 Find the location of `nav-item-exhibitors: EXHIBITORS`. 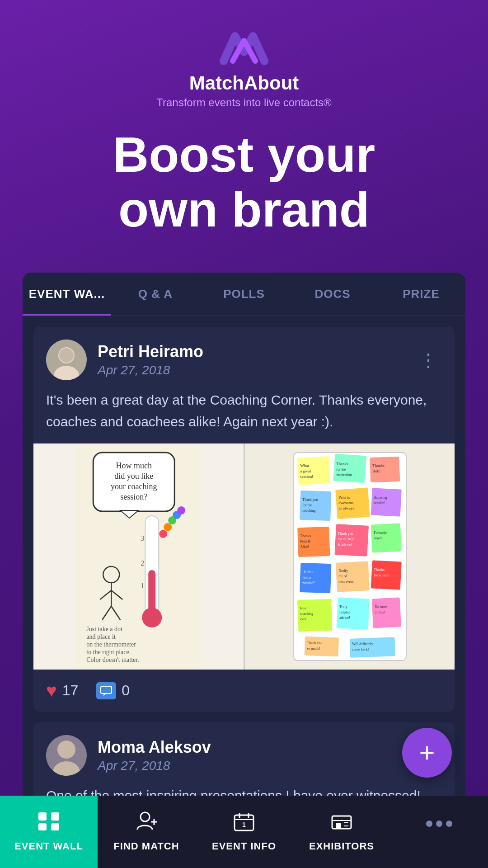

nav-item-exhibitors: EXHIBITORS is located at coordinates (342, 832).